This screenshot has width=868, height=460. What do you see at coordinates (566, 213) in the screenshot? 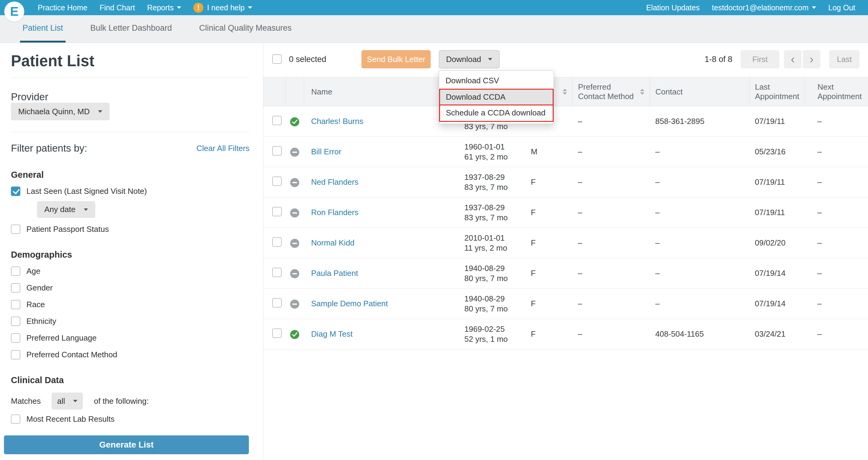
I see `table-row: Ron Flanders 1937-08-2983 yrs, 7 mo F – …` at bounding box center [566, 213].